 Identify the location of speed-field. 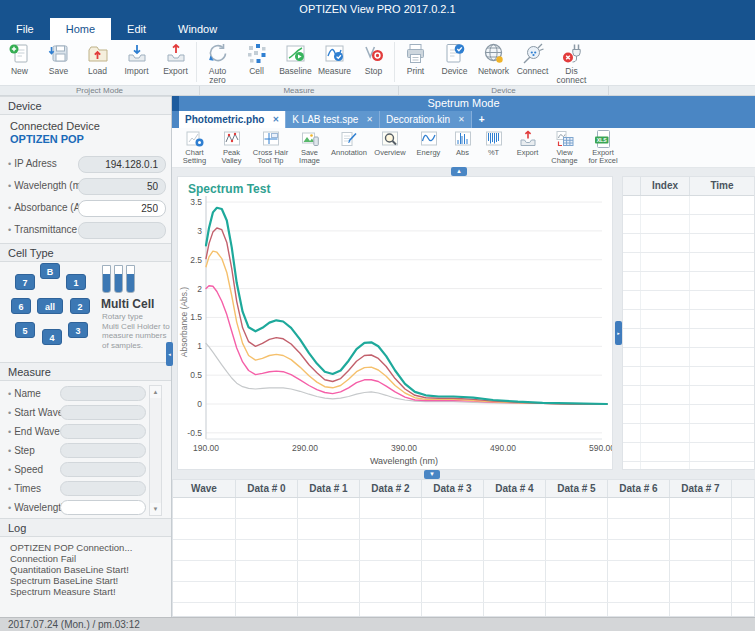
(103, 470).